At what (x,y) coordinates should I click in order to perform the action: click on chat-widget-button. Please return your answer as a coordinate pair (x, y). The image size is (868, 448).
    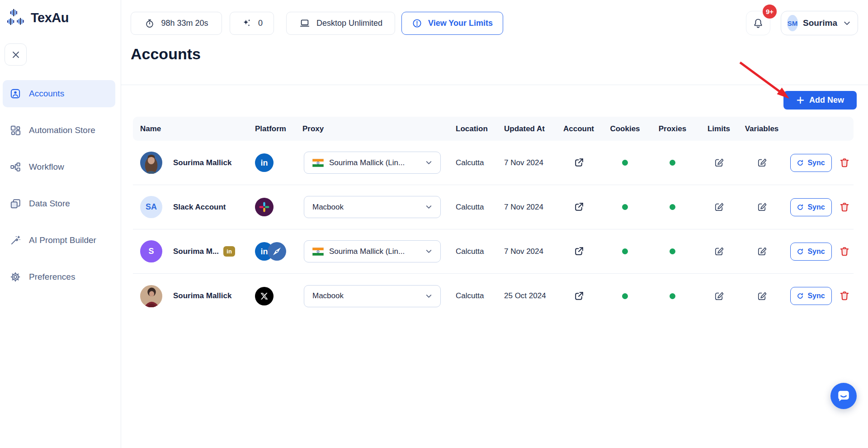
    Looking at the image, I should click on (844, 396).